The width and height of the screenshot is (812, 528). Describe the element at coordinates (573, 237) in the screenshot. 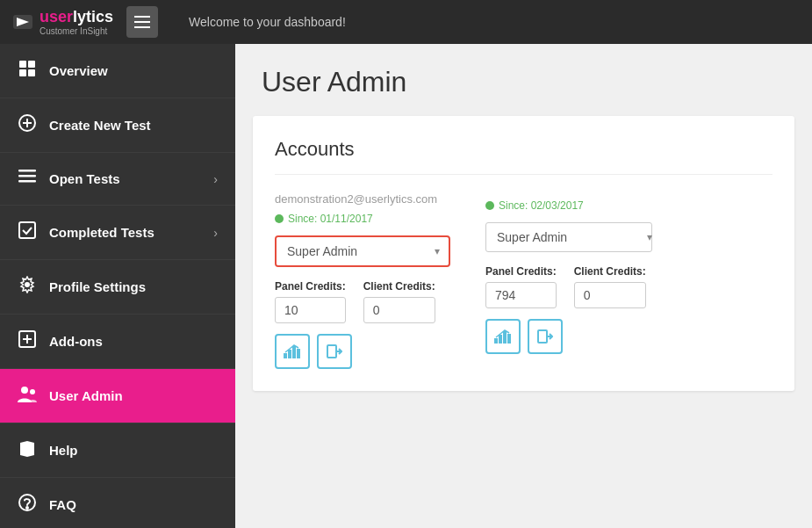

I see `role-select-wrapper-2: Super Admin Admin Viewer ▾` at that location.